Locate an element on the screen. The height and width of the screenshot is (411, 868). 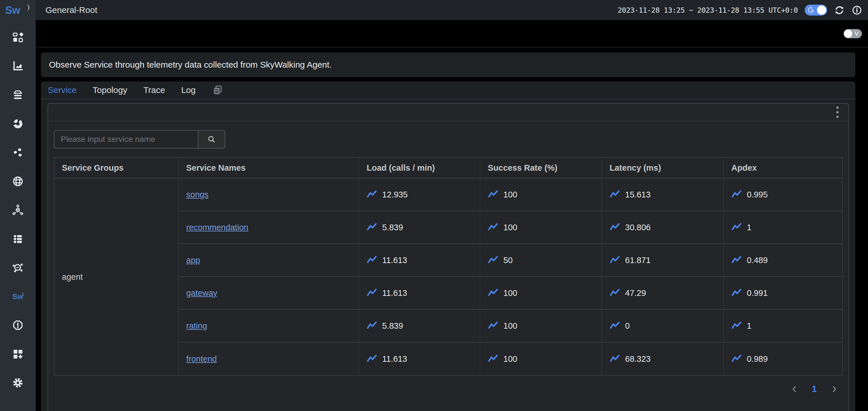
sidebar-item-dashboard is located at coordinates (18, 37).